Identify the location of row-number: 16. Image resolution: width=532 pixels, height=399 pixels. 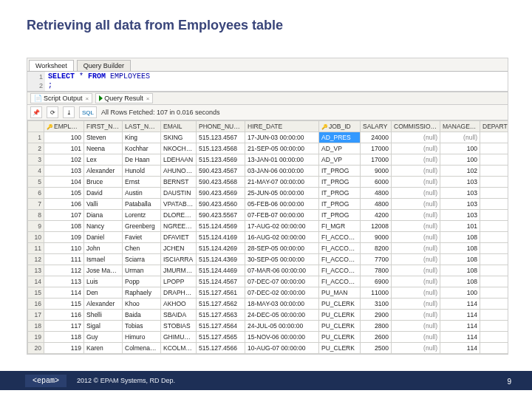
(36, 304).